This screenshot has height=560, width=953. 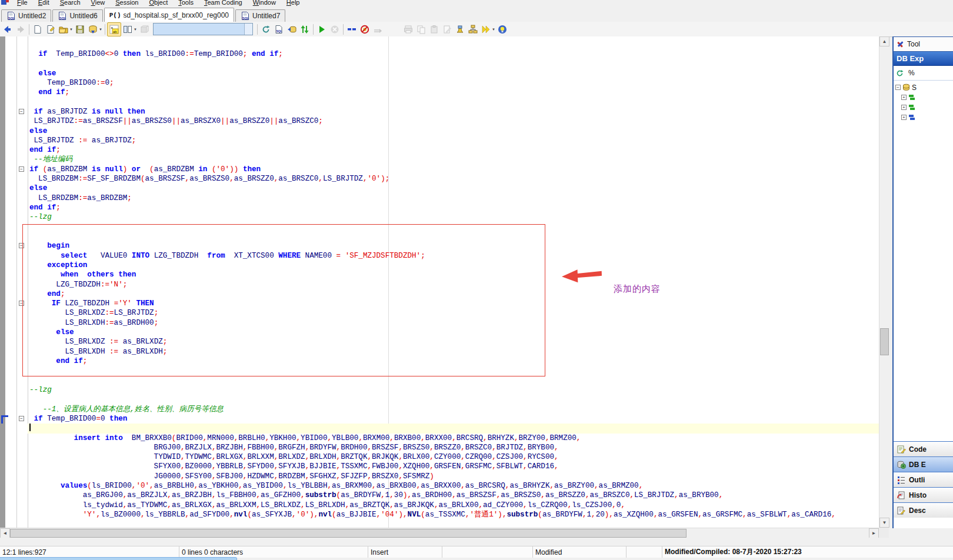 What do you see at coordinates (128, 29) in the screenshot?
I see `split-editor-icon` at bounding box center [128, 29].